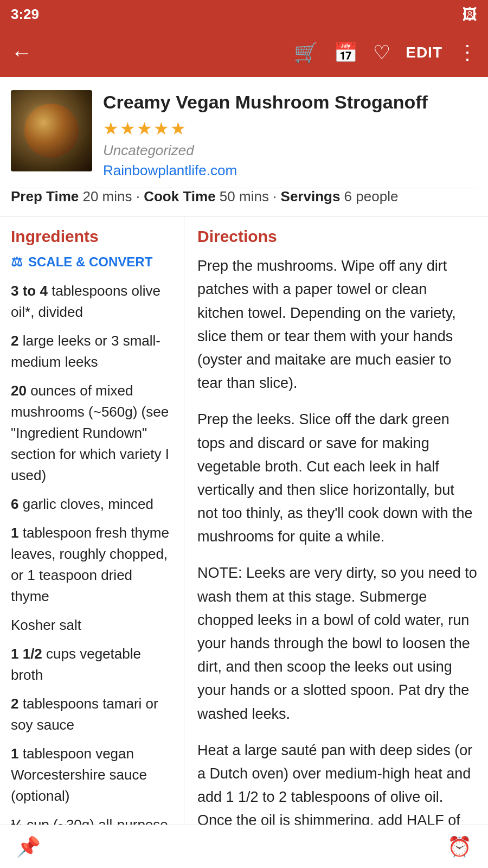  I want to click on heart-icon: ♡, so click(382, 53).